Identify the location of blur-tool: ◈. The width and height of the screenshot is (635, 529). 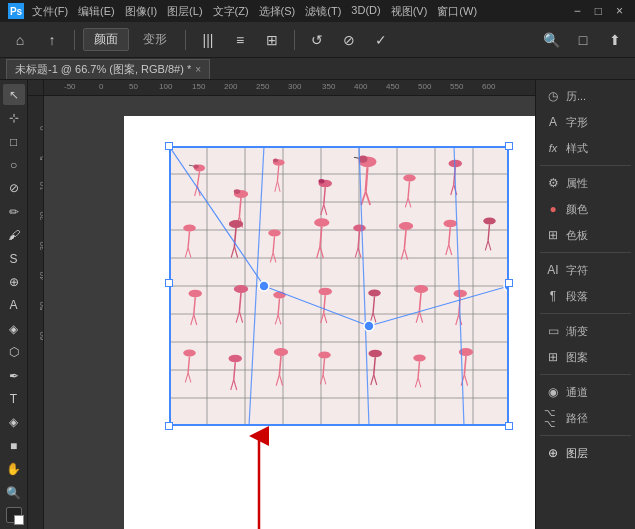
(14, 328).